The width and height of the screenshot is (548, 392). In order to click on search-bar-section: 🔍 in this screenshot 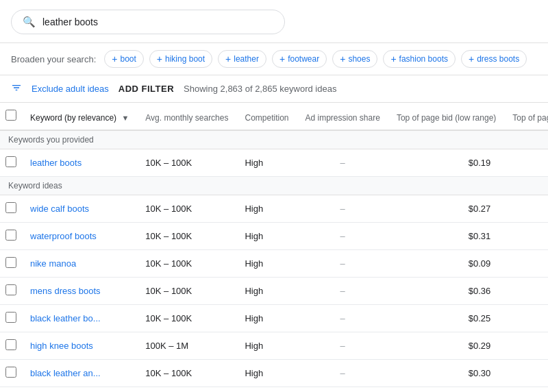, I will do `click(274, 22)`.